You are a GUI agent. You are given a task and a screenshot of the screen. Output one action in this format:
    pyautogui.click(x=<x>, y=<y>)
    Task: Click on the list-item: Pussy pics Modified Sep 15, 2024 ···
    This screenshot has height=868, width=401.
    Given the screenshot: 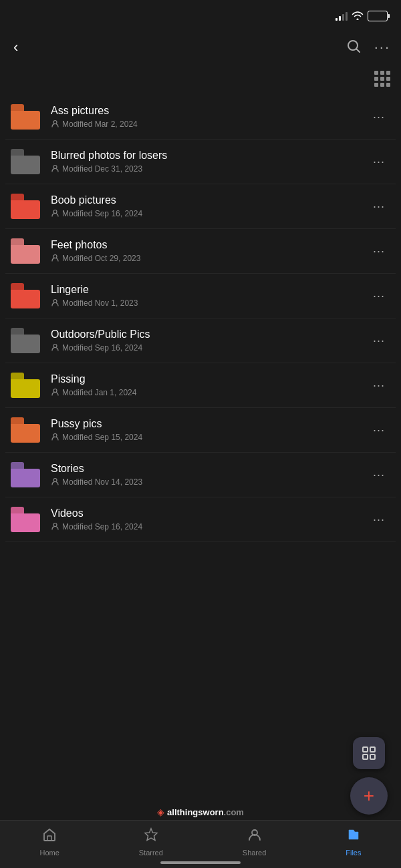 What is the action you would take?
    pyautogui.click(x=200, y=430)
    